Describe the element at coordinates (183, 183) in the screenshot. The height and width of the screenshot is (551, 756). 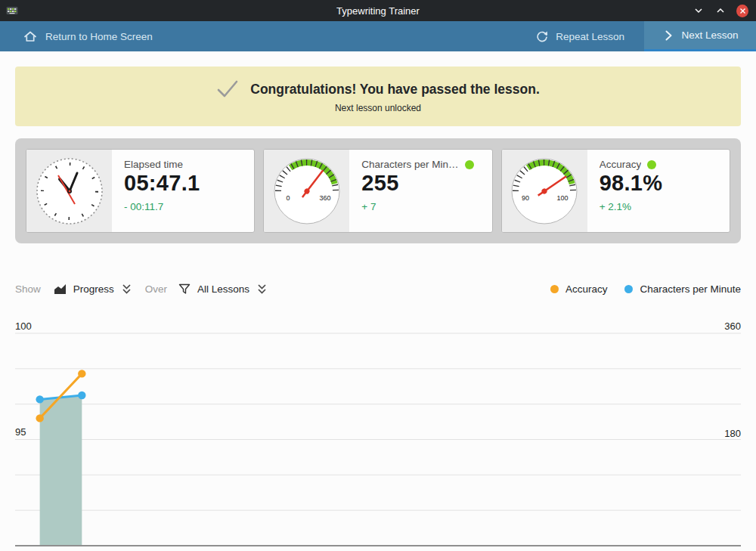
I see `elapsed-time-value: 05:47.1` at that location.